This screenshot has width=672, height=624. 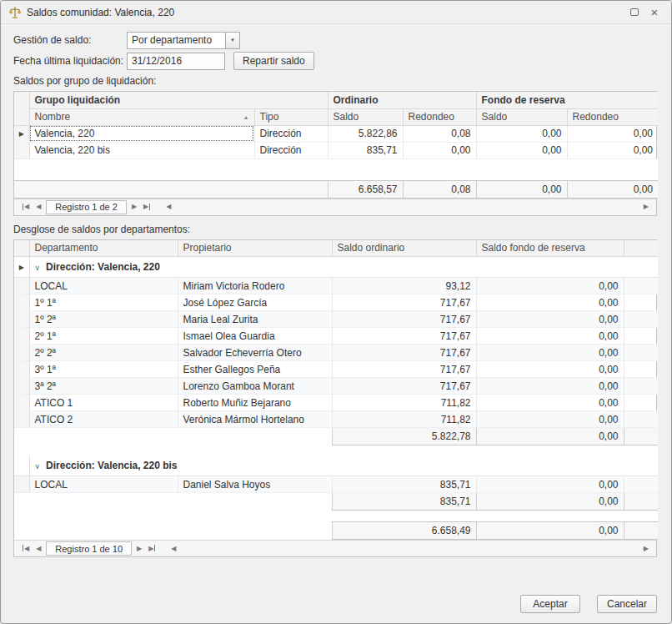 What do you see at coordinates (103, 420) in the screenshot?
I see `grid-cell: ATICO 2` at bounding box center [103, 420].